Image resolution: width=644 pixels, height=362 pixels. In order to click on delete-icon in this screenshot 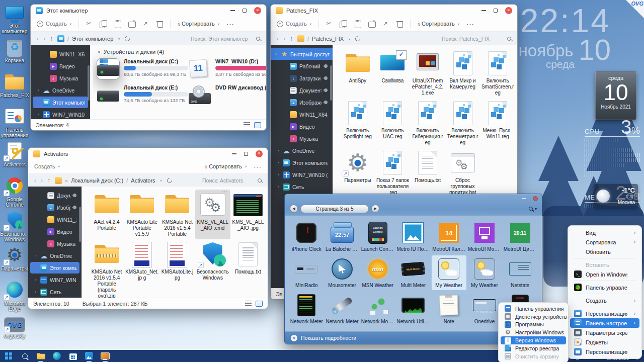, I will do `click(160, 24)`.